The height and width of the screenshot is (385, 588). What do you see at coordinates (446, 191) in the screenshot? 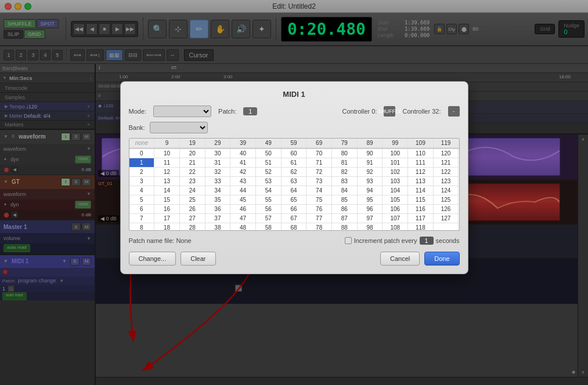
I see `pc-4-12: 124` at bounding box center [446, 191].